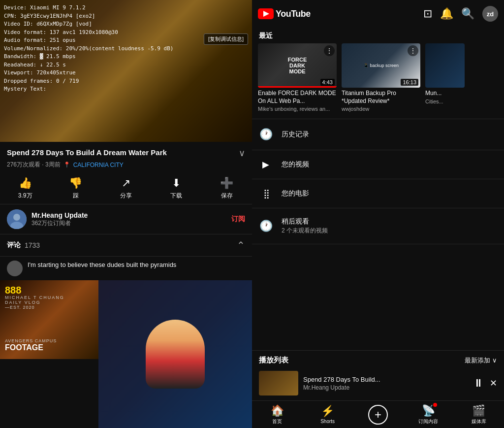 This screenshot has width=504, height=428. What do you see at coordinates (378, 14) in the screenshot?
I see `top-bar: YouTube ⊡ 🔔 🔍 zd` at bounding box center [378, 14].